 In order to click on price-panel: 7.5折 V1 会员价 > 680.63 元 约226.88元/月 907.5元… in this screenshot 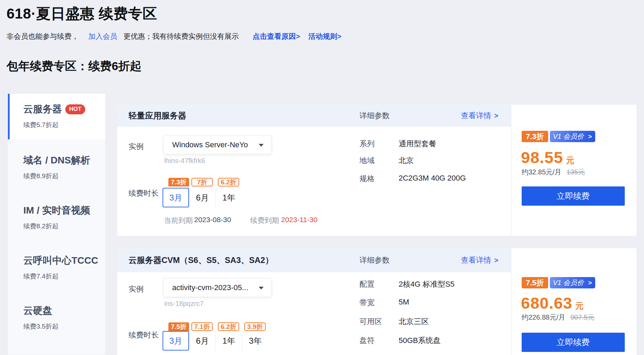, I will do `click(574, 301)`.